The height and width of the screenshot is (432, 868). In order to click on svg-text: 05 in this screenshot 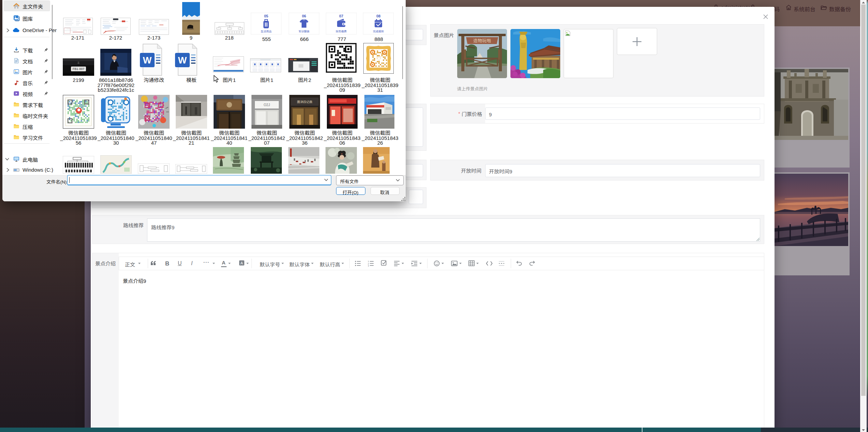, I will do `click(266, 16)`.